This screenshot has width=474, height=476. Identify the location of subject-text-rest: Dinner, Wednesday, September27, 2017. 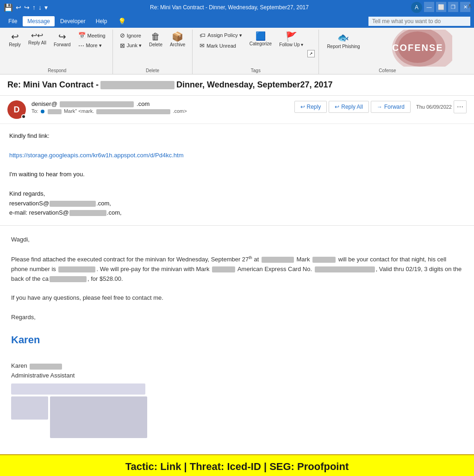
(255, 85).